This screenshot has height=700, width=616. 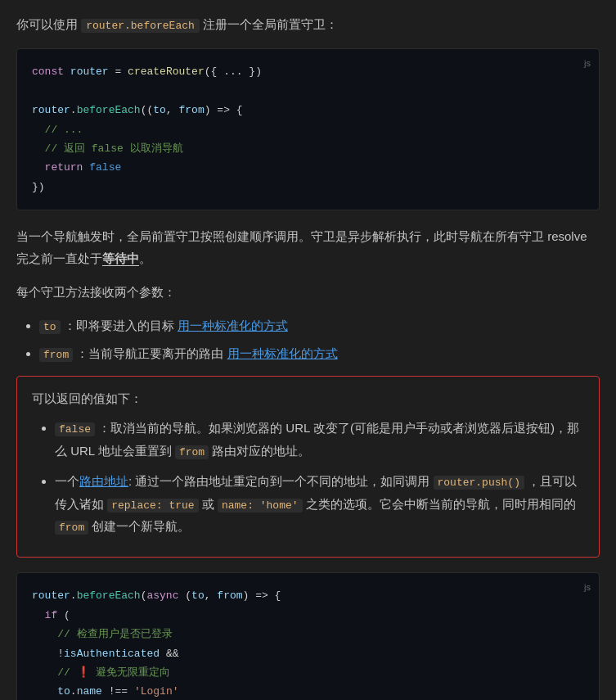 I want to click on route-address-link: 路由地址, so click(x=104, y=481).